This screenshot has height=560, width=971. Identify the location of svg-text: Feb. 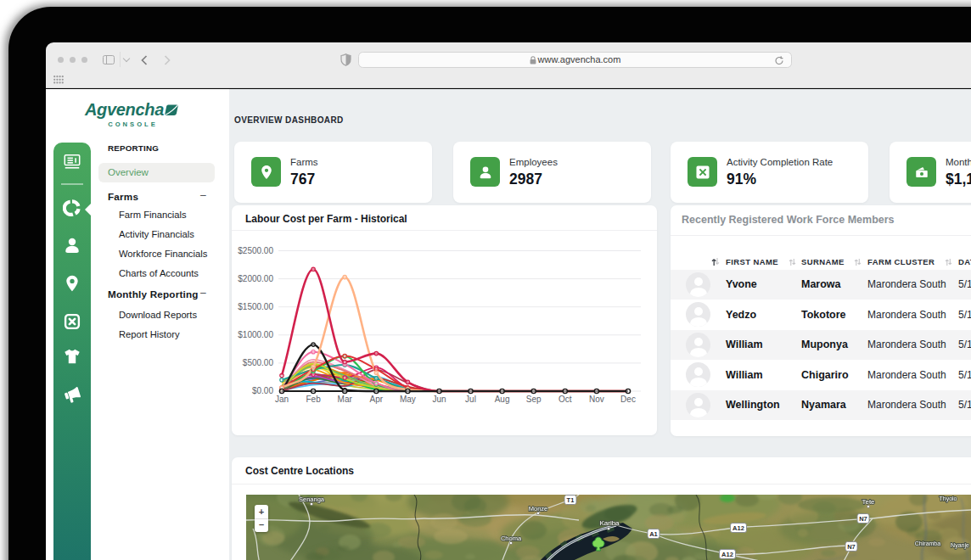
(313, 399).